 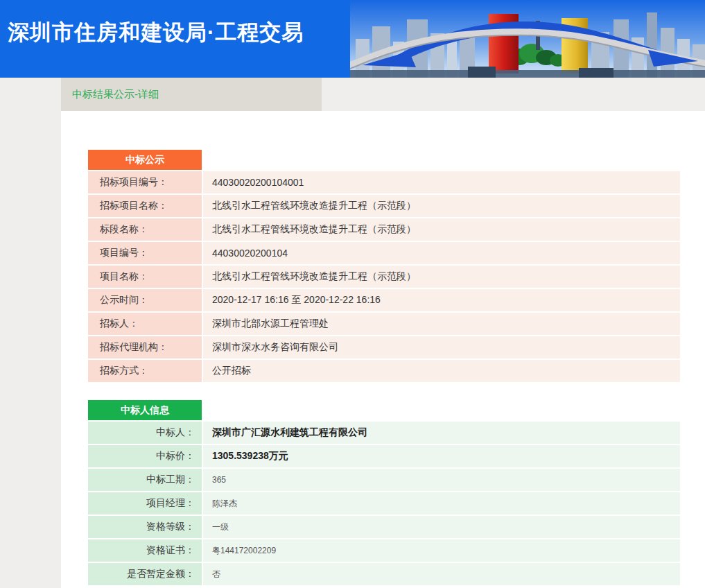 I want to click on table-row: 资格证书：粤144172002209, so click(x=384, y=551).